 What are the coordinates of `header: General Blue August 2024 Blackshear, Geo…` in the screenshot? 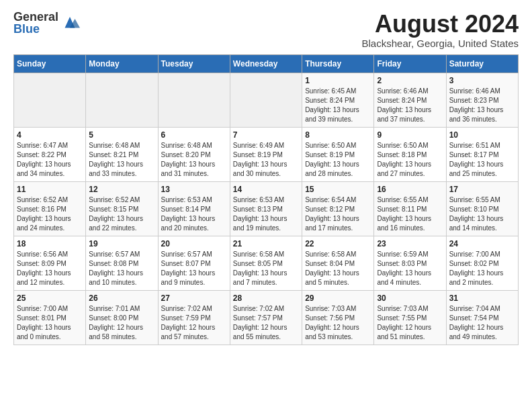 It's located at (266, 30).